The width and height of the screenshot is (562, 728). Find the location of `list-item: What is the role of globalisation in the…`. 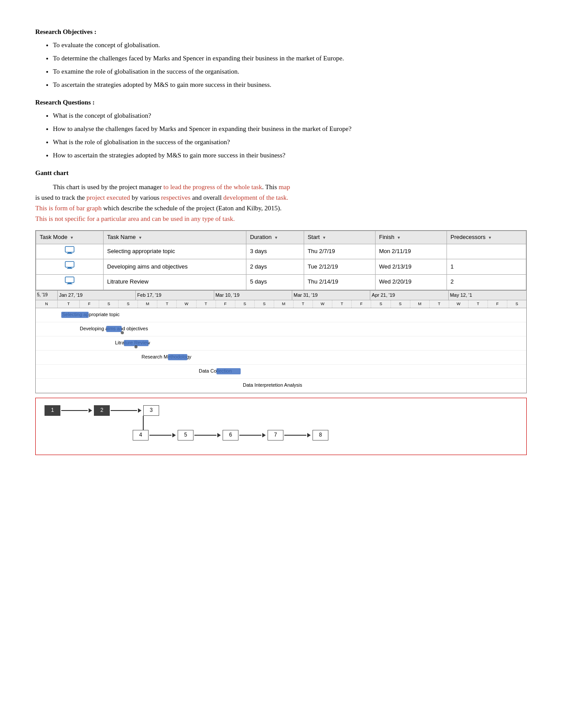

list-item: What is the role of globalisation in the… is located at coordinates (290, 142).